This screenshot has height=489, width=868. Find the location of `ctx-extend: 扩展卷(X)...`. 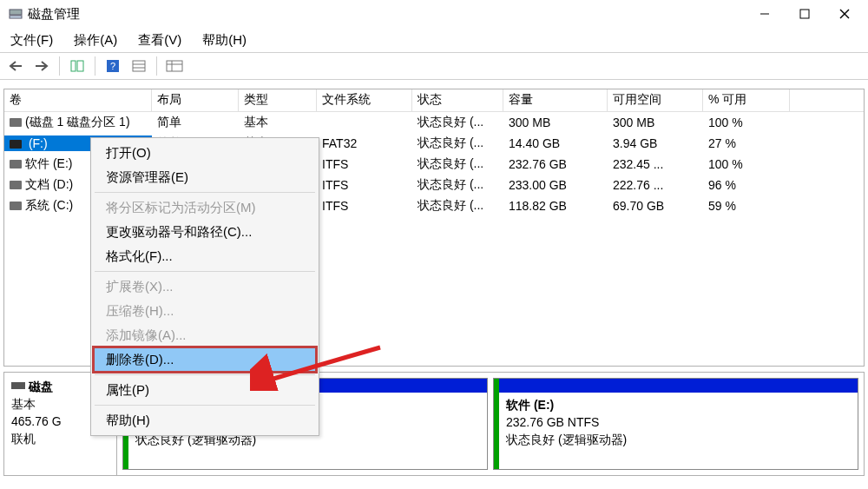

ctx-extend: 扩展卷(X)... is located at coordinates (205, 287).